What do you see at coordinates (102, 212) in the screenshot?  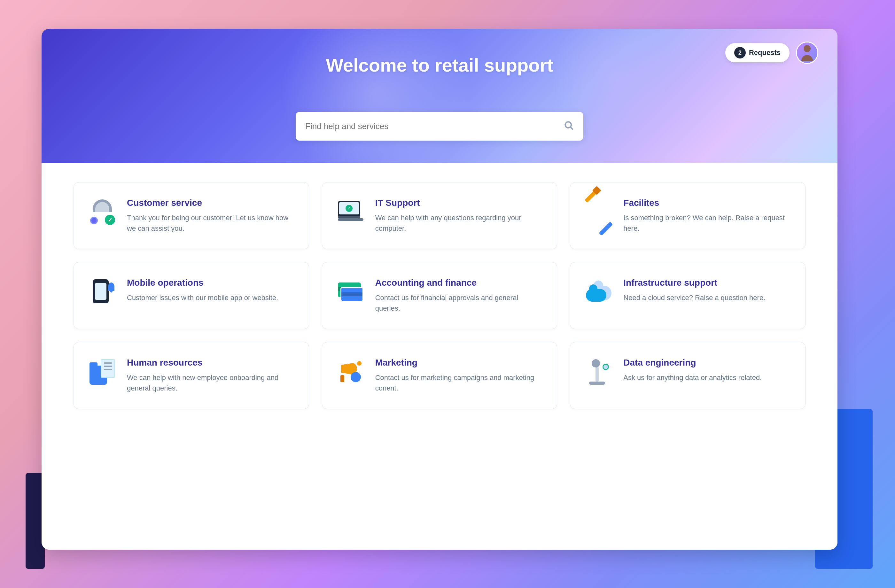 I see `customer-service-icon: ✓` at bounding box center [102, 212].